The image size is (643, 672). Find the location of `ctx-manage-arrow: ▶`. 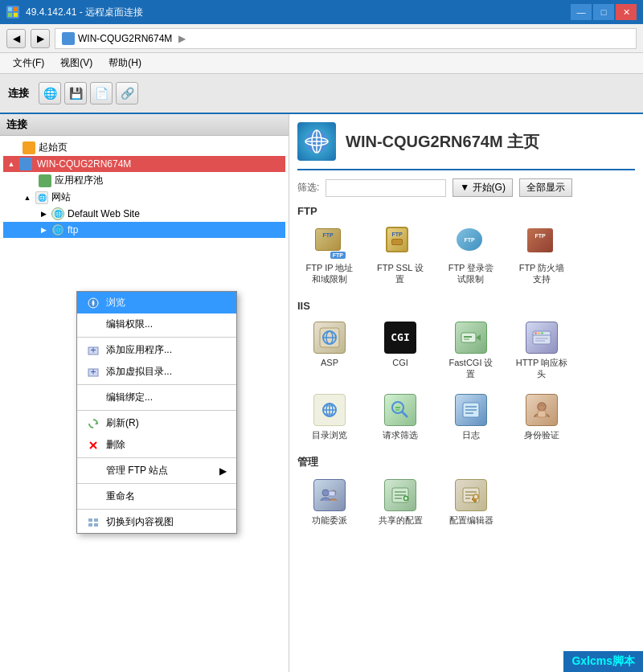

ctx-manage-arrow: ▶ is located at coordinates (223, 471).